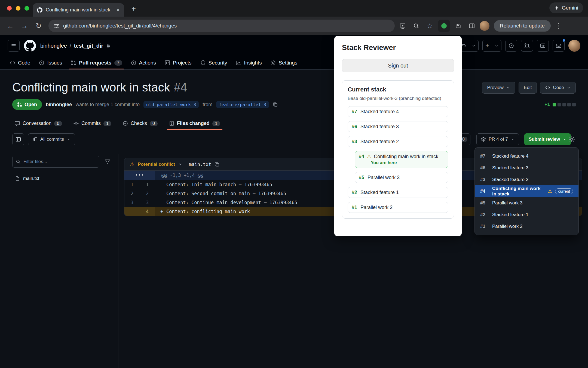 The height and width of the screenshot is (368, 588). Describe the element at coordinates (288, 63) in the screenshot. I see `repo-tab-label: Settings` at that location.